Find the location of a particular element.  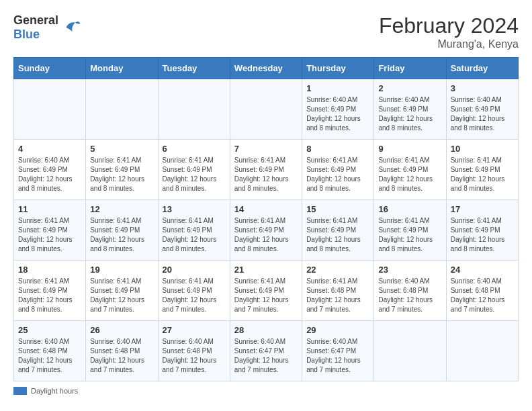

calendar-cell: 13Sunrise: 6:41 AM Sunset: 6:49 PM Dayli… is located at coordinates (193, 230).